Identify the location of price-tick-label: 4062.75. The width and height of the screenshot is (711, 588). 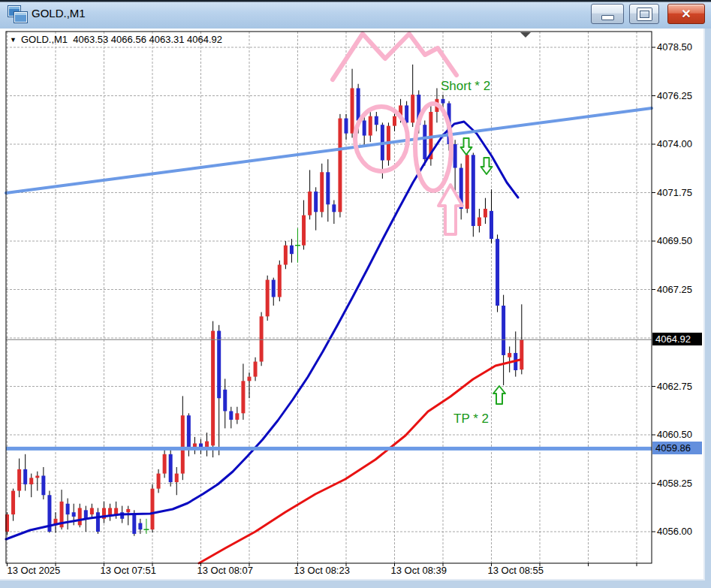
(674, 386).